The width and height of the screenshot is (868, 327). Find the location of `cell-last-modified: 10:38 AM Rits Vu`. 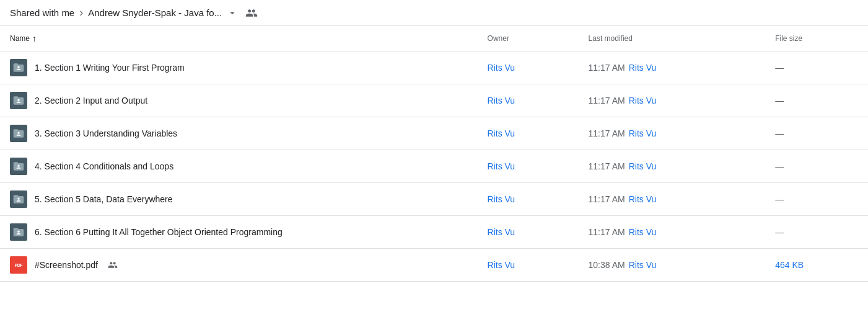

cell-last-modified: 10:38 AM Rits Vu is located at coordinates (672, 266).